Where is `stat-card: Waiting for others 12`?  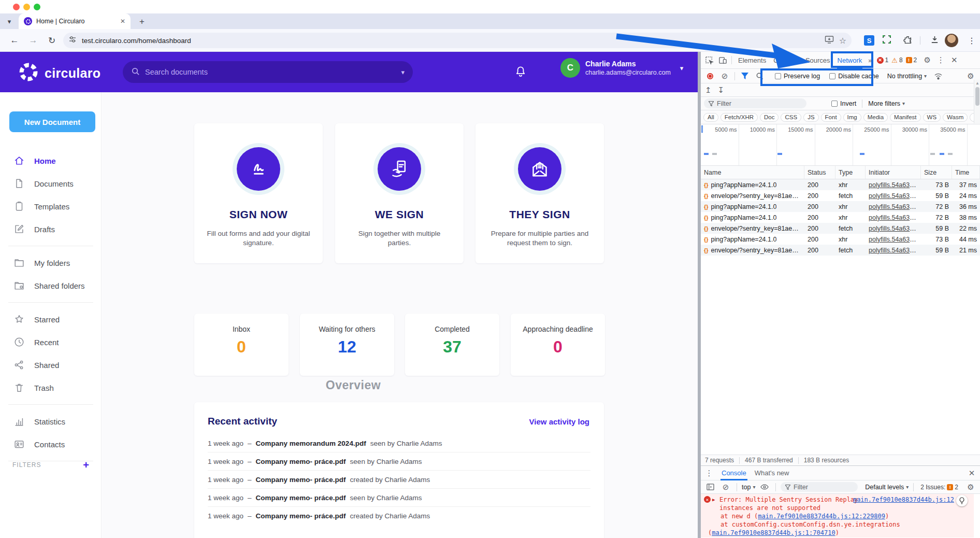 stat-card: Waiting for others 12 is located at coordinates (347, 345).